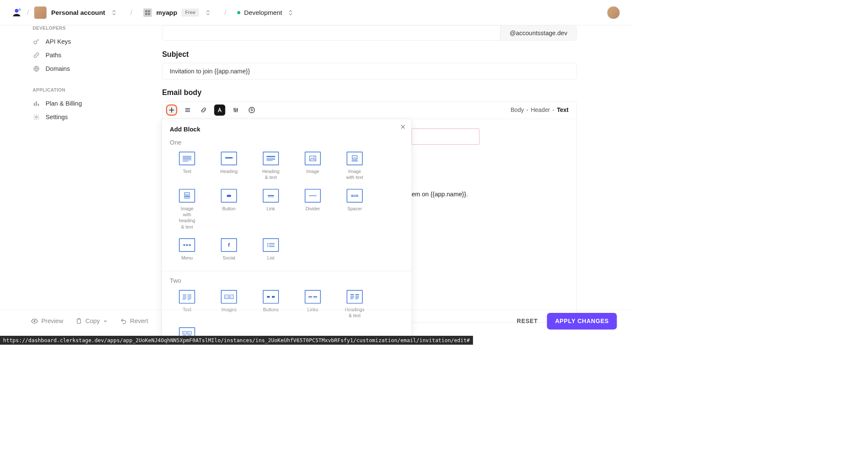 This screenshot has width=868, height=474. Describe the element at coordinates (75, 103) in the screenshot. I see `sidebar-item-plan-billing: Plan & Billing` at that location.